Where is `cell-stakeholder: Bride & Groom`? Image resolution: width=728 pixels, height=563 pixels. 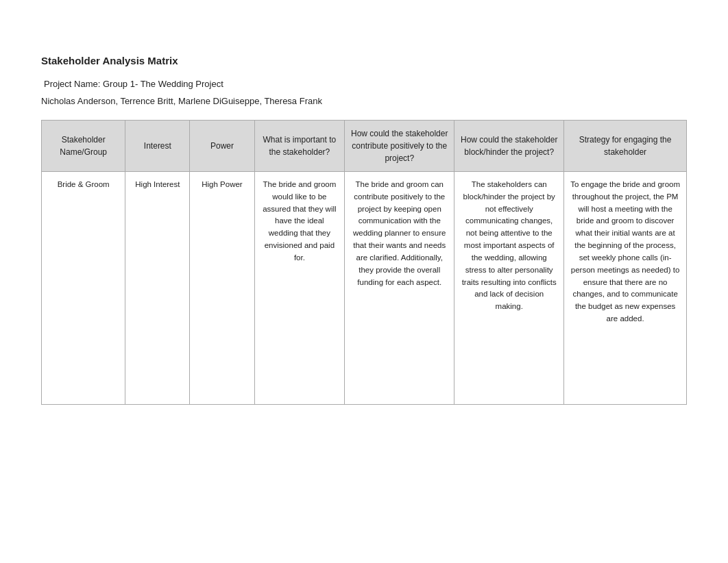 cell-stakeholder: Bride & Groom is located at coordinates (84, 288).